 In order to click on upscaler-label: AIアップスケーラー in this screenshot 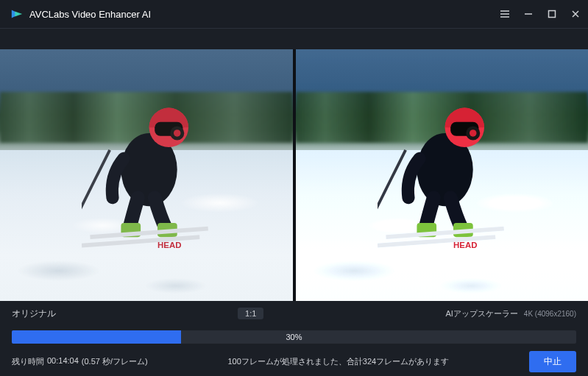, I will do `click(481, 313)`.